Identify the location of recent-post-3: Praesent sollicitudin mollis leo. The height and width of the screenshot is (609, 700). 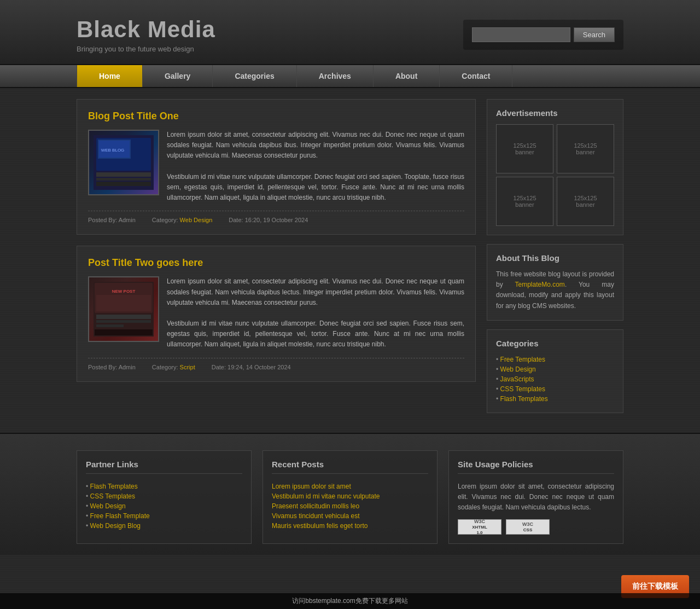
(350, 506).